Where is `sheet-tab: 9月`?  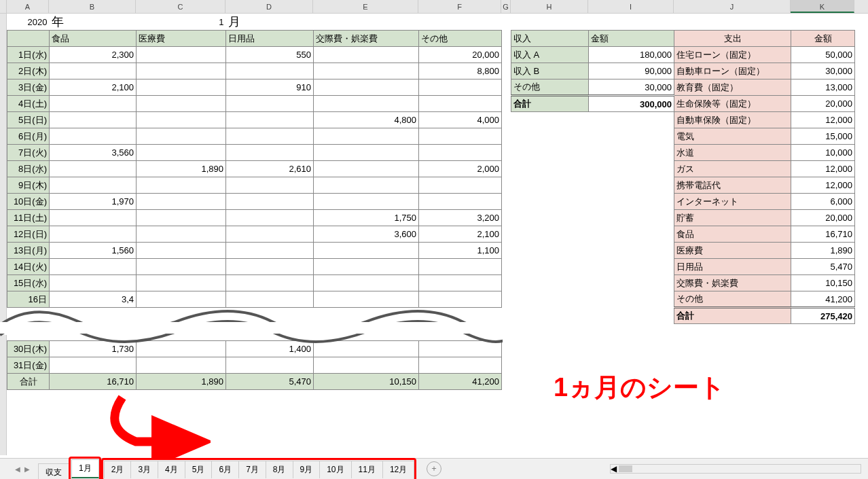 sheet-tab: 9月 is located at coordinates (307, 469).